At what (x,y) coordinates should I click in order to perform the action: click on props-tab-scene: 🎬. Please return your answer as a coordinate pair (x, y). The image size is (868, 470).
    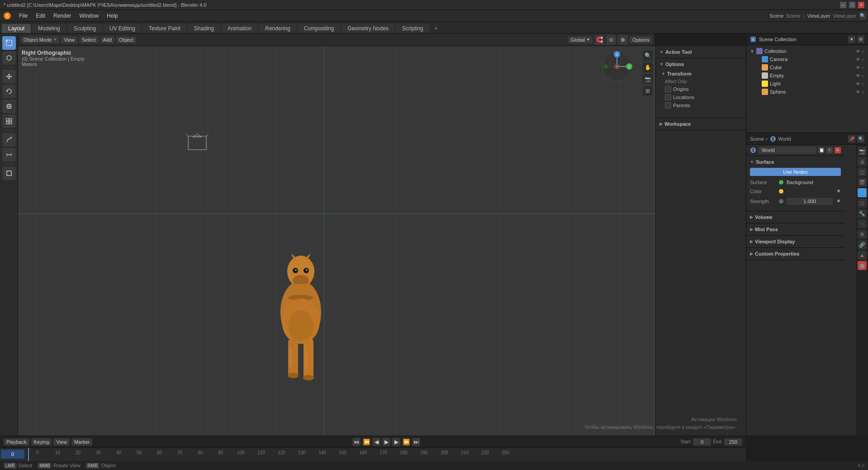
    Looking at the image, I should click on (862, 182).